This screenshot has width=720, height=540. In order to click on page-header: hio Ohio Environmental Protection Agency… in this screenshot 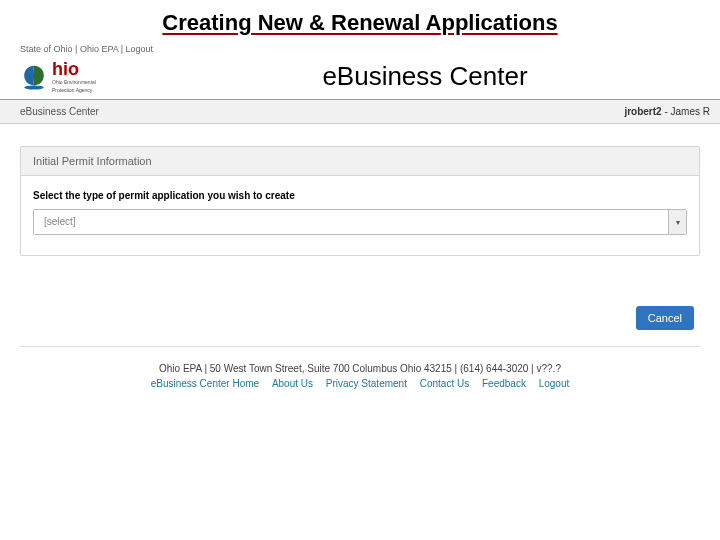, I will do `click(360, 79)`.